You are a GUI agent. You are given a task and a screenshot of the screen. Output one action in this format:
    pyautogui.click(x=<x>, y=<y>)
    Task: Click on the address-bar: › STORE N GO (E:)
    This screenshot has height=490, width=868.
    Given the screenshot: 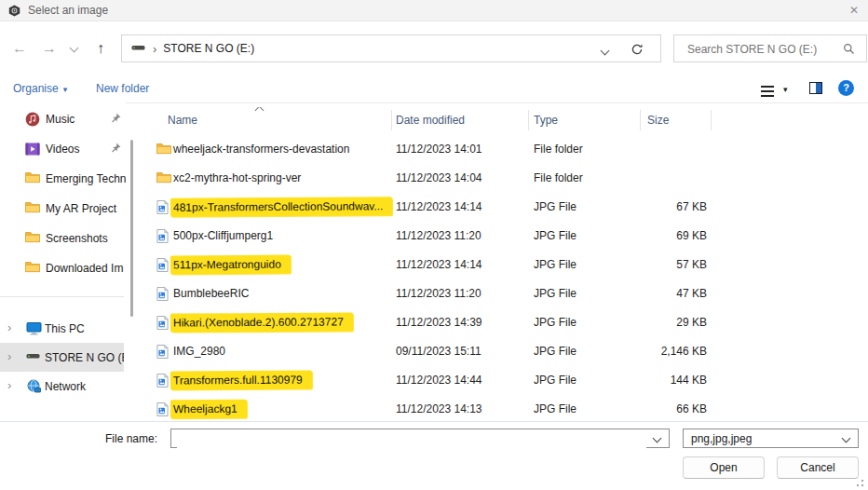 What is the action you would take?
    pyautogui.click(x=391, y=48)
    